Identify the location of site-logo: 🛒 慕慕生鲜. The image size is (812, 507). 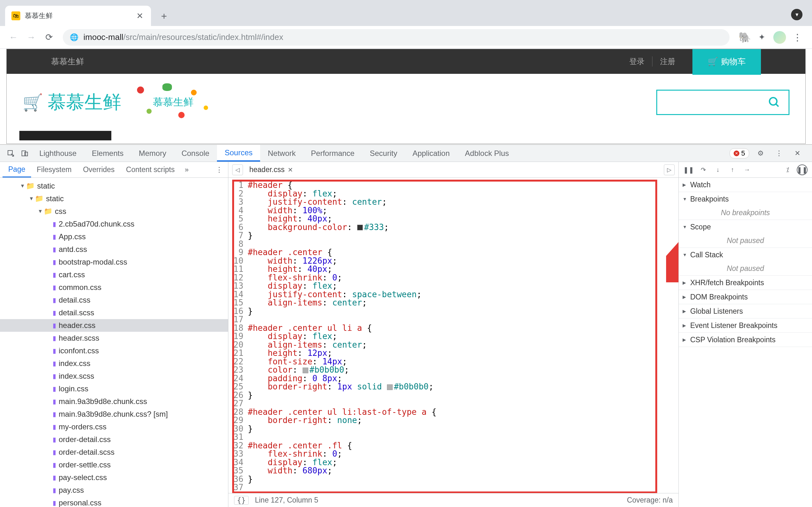
(72, 102).